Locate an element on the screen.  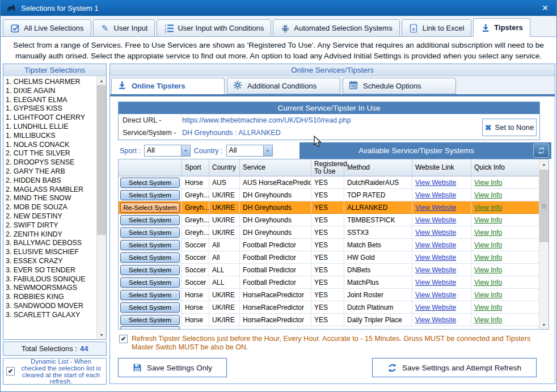
table-scrollbar: ▲ ▼ is located at coordinates (543, 244).